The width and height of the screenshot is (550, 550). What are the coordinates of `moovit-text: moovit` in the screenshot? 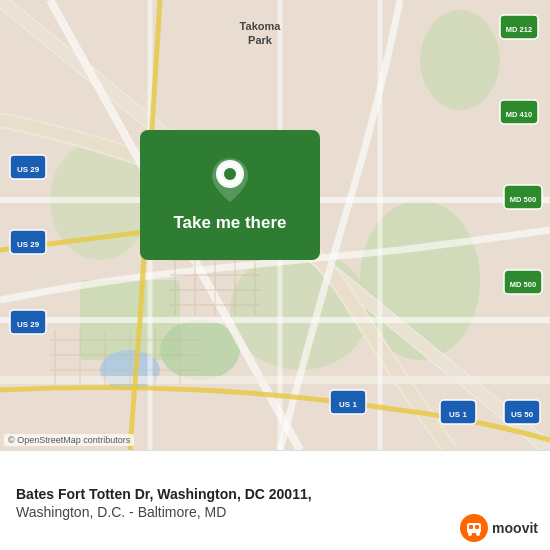 It's located at (515, 528).